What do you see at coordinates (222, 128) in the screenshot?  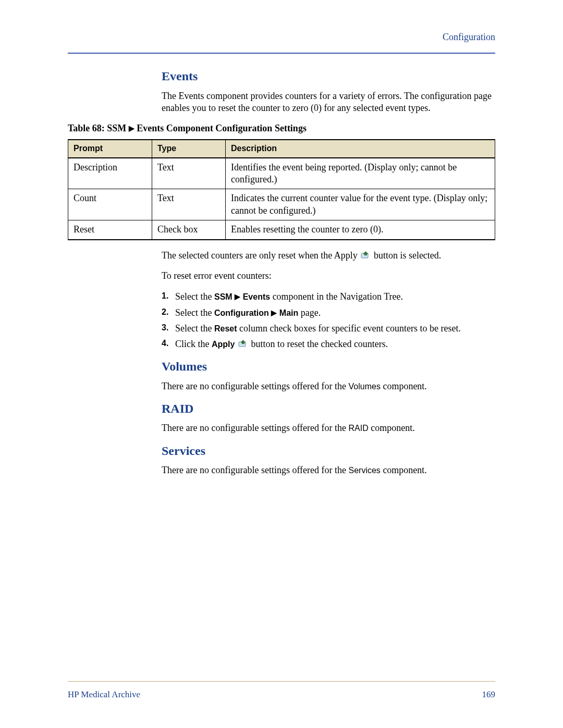 I see `table-caption-suffix: Events Component Configuration Settings` at bounding box center [222, 128].